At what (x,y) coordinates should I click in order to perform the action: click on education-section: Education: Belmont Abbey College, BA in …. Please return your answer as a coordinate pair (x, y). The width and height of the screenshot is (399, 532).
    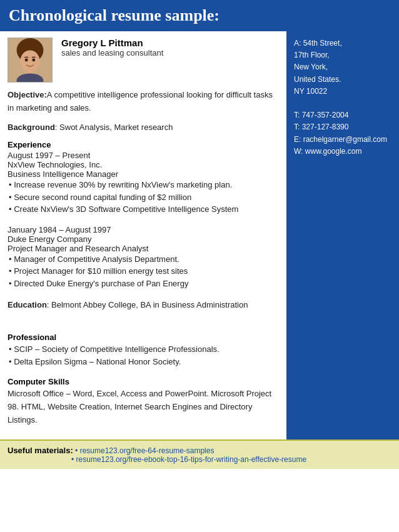
    Looking at the image, I should click on (143, 305).